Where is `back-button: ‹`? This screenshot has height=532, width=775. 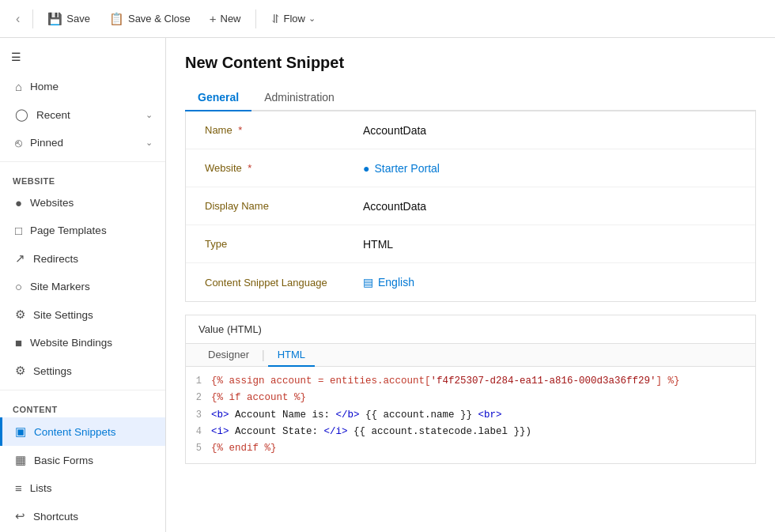
back-button: ‹ is located at coordinates (17, 19).